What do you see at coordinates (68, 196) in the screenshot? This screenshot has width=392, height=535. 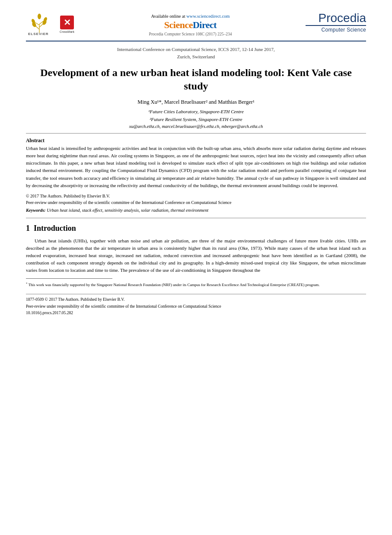 I see `copyright-line1: © 2017 The Authors. Published by Elsevie…` at bounding box center [68, 196].